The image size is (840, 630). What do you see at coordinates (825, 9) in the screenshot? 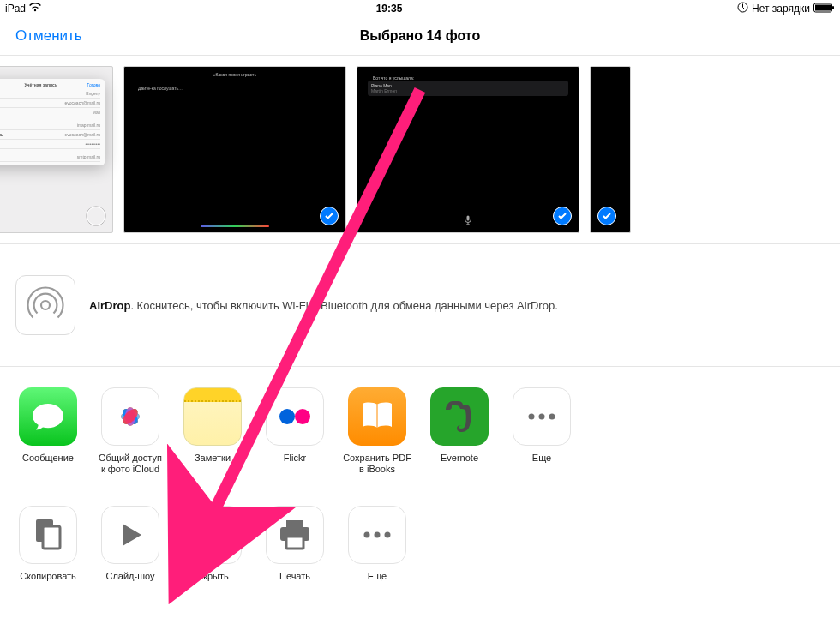
I see `battery-icon` at bounding box center [825, 9].